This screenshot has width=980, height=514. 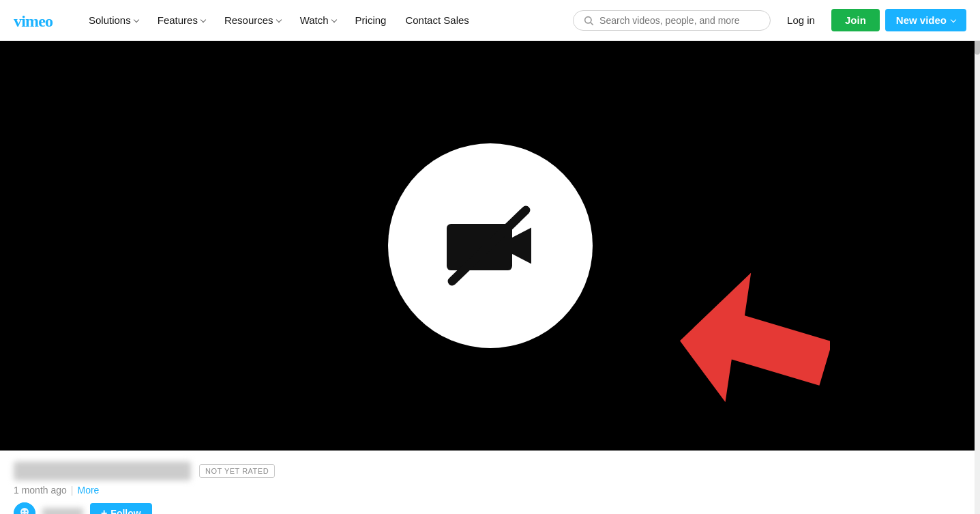 What do you see at coordinates (680, 20) in the screenshot?
I see `search-input` at bounding box center [680, 20].